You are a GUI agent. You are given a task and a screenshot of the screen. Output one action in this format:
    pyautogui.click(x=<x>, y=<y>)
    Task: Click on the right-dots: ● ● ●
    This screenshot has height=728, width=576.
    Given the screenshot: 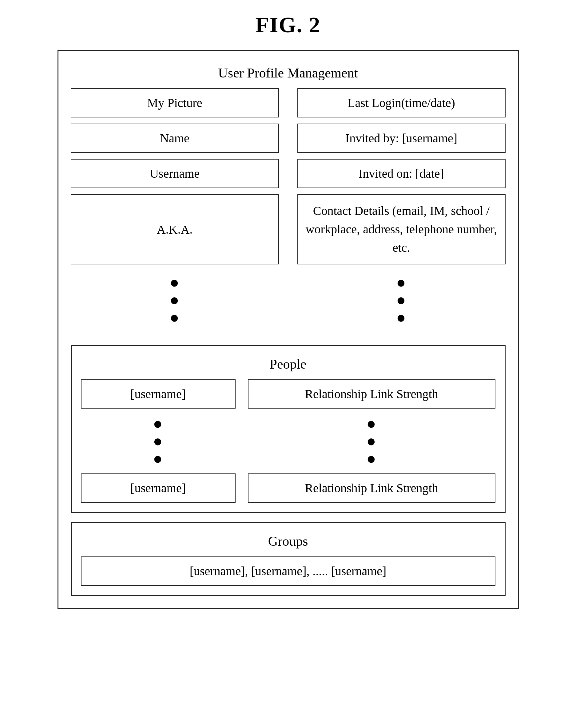 What is the action you would take?
    pyautogui.click(x=401, y=300)
    